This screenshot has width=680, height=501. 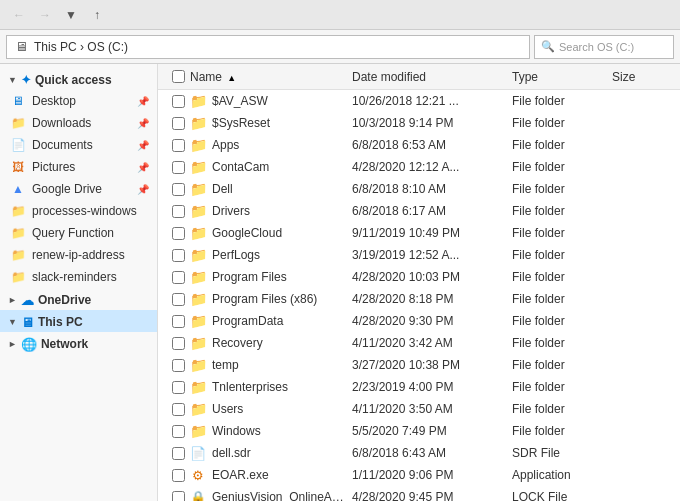 I want to click on row-name-cell: 📁 Users, so click(x=271, y=409).